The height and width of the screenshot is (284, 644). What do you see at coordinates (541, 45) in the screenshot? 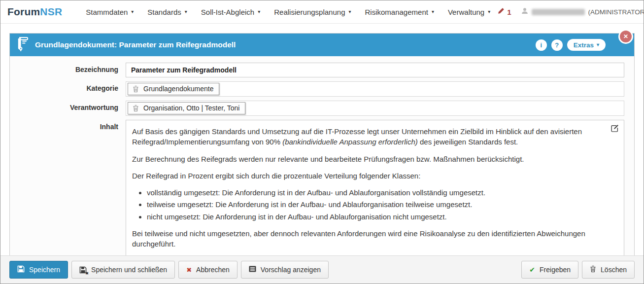
I see `info-button: i` at bounding box center [541, 45].